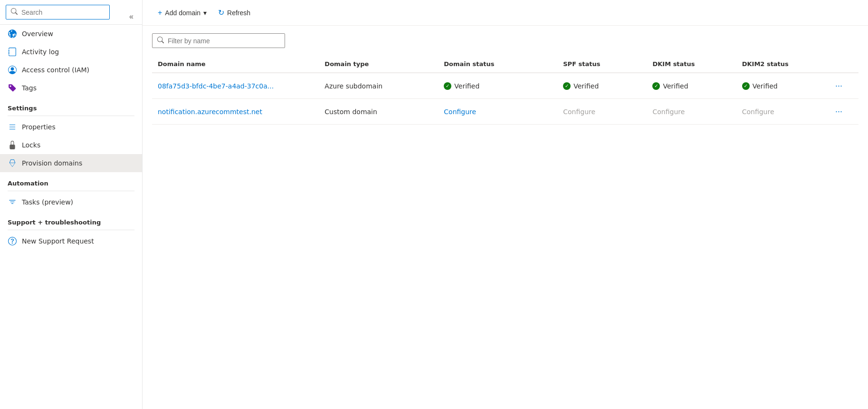  I want to click on add-domain-button: + Add domain ▾, so click(182, 13).